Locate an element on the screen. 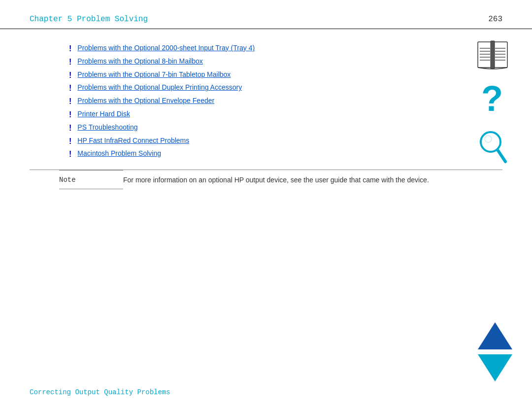 The height and width of the screenshot is (411, 532). arrow-up-icon is located at coordinates (495, 336).